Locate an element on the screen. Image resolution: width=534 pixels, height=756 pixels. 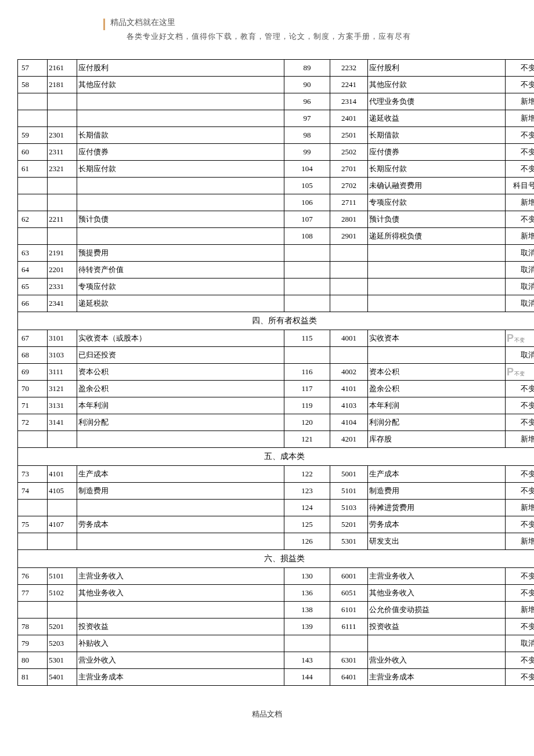
table-row: 632191预提费用取消 is located at coordinates (276, 253).